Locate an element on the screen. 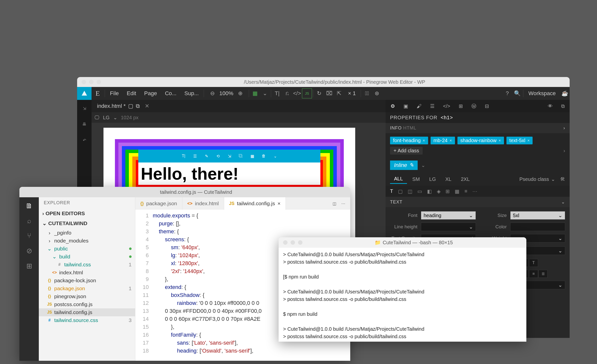 Image resolution: width=597 pixels, height=364 pixels. font-select: heading⌄ is located at coordinates (448, 215).